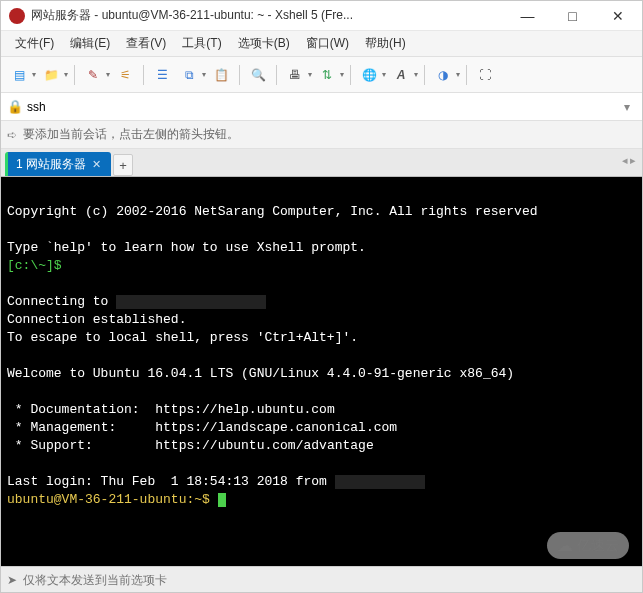 This screenshot has height=593, width=643. Describe the element at coordinates (629, 160) in the screenshot. I see `tab-nav: ◂ ▸` at that location.